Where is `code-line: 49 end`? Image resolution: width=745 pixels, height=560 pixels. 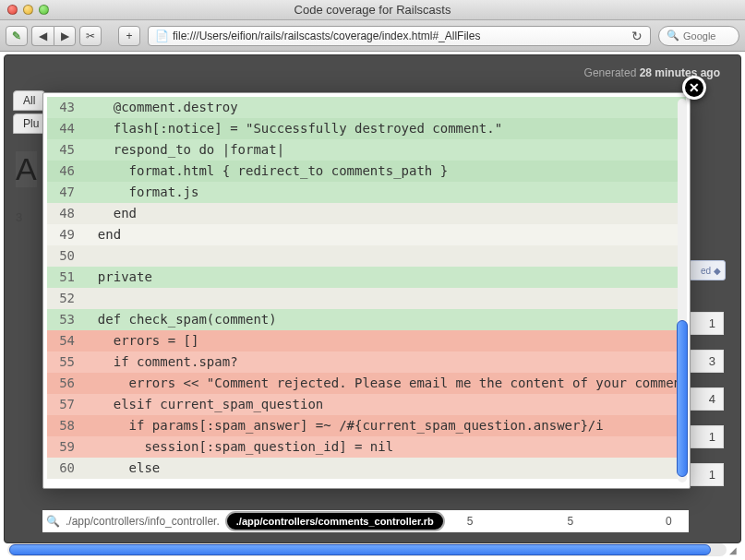 code-line: 49 end is located at coordinates (366, 234).